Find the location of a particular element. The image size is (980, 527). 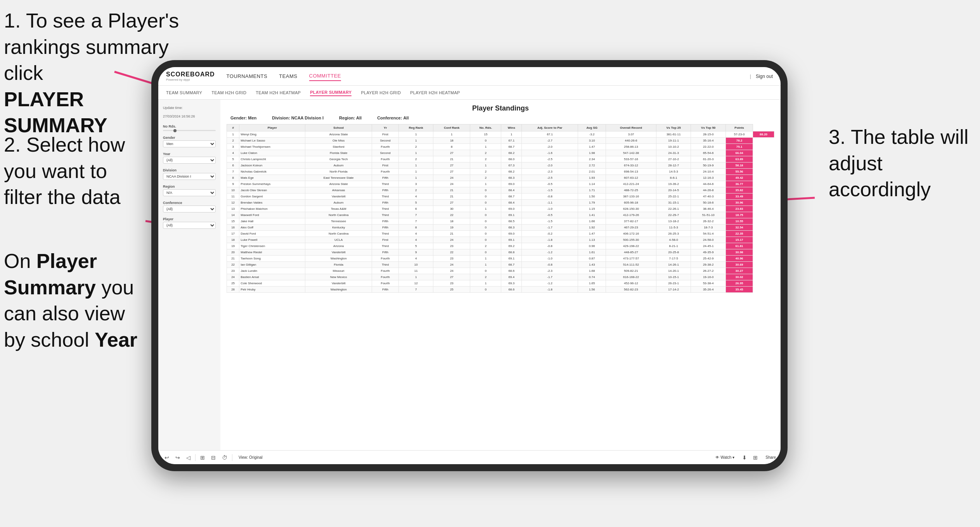

data-cell: 1.93 is located at coordinates (592, 178).